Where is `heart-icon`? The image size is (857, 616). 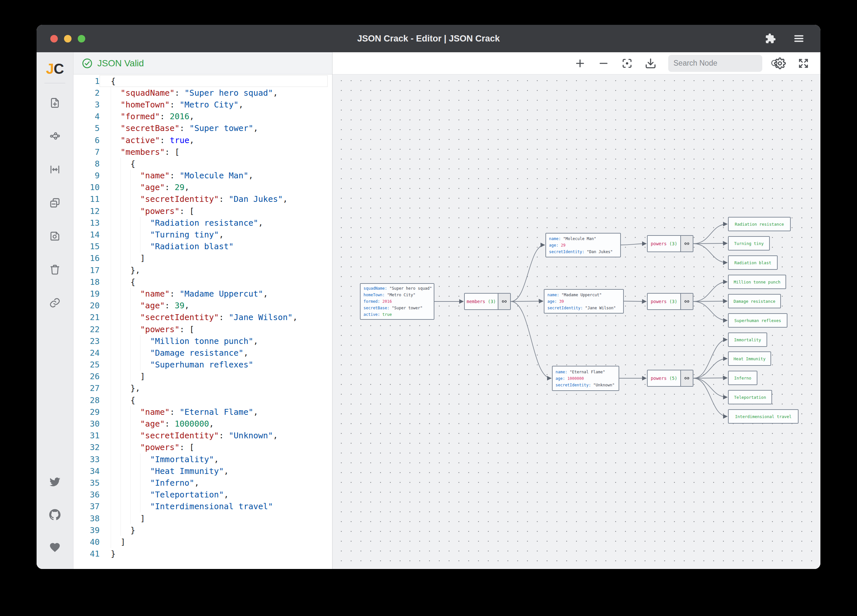 heart-icon is located at coordinates (55, 547).